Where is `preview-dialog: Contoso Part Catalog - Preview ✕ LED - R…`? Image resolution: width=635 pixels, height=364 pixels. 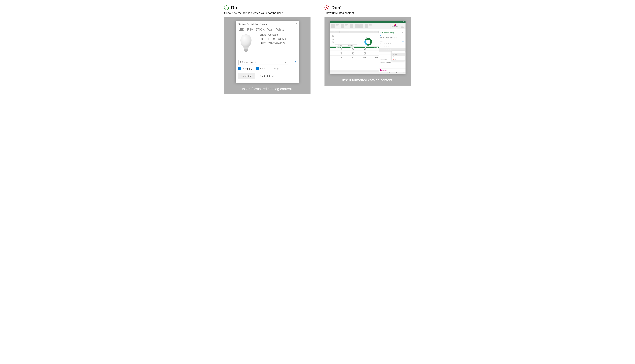 preview-dialog: Contoso Part Catalog - Preview ✕ LED - R… is located at coordinates (267, 52).